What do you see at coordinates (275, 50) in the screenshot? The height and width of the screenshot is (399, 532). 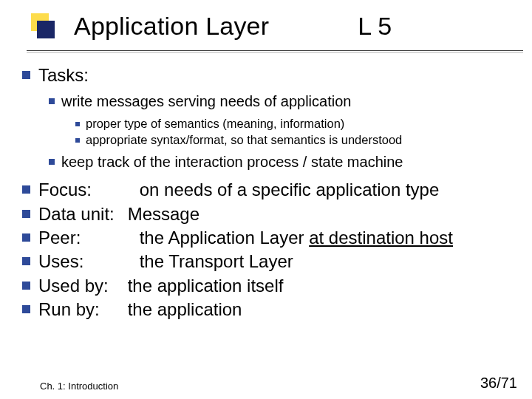 I see `title-rule` at bounding box center [275, 50].